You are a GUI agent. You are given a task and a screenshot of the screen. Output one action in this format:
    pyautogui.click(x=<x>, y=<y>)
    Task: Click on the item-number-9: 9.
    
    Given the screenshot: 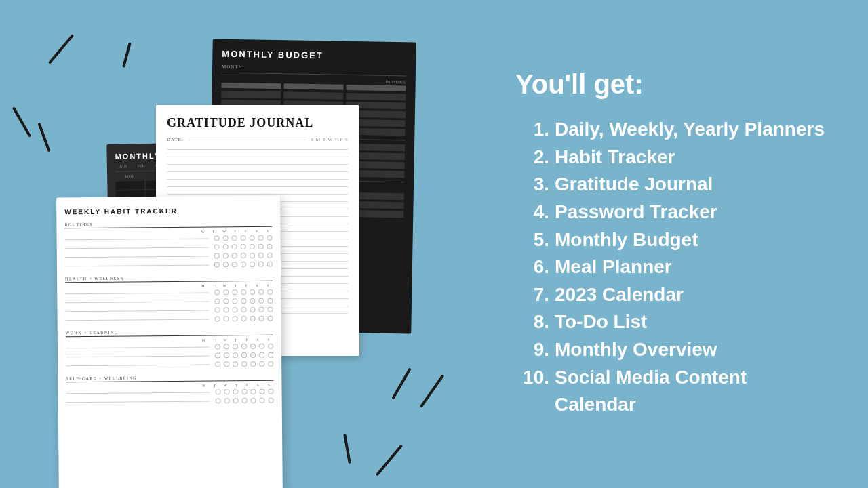 What is the action you would take?
    pyautogui.click(x=532, y=350)
    